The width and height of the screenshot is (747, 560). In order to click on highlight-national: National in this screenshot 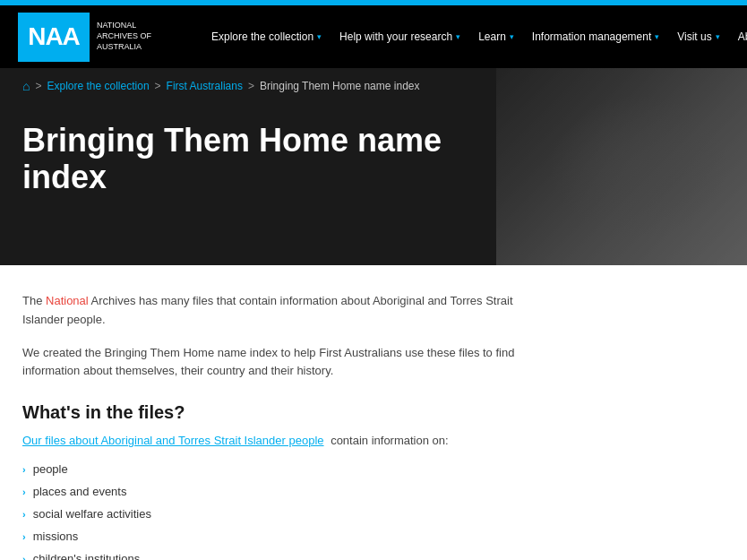, I will do `click(67, 301)`.